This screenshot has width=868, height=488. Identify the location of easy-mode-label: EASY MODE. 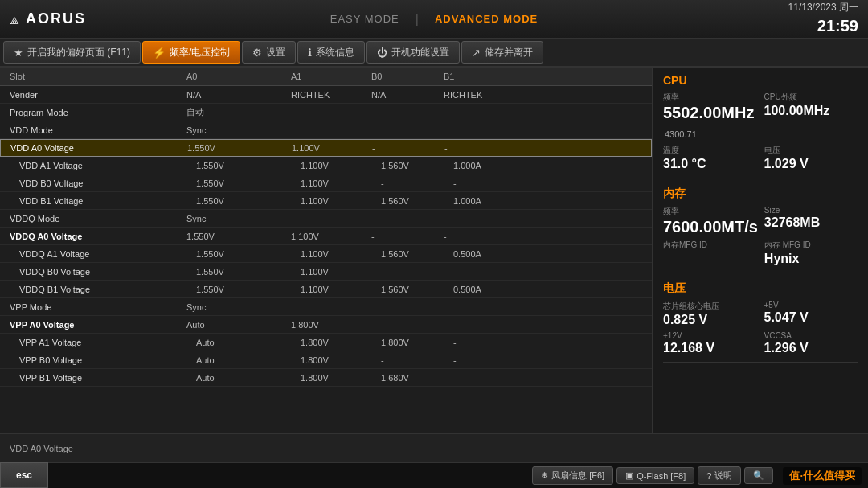
(365, 19).